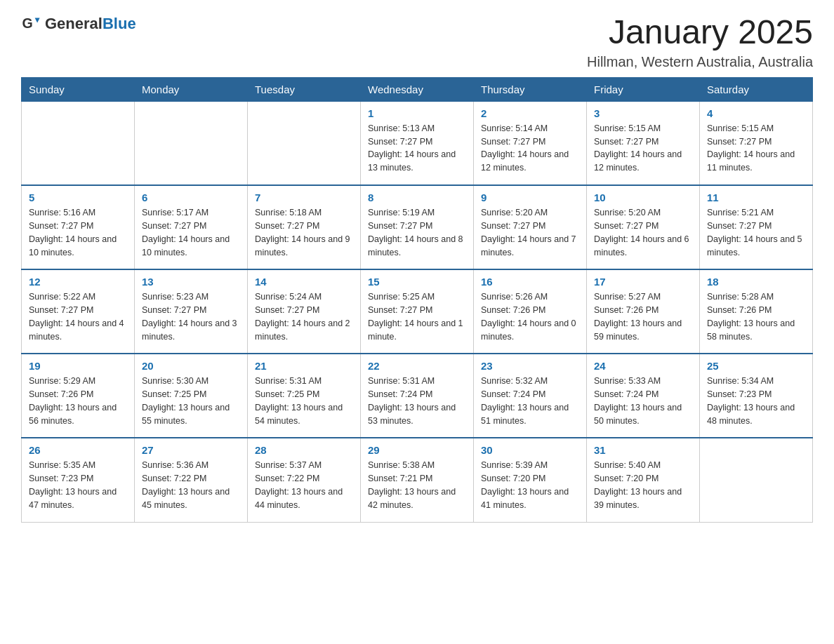  I want to click on calendar-header-wednesday: Wednesday, so click(417, 89).